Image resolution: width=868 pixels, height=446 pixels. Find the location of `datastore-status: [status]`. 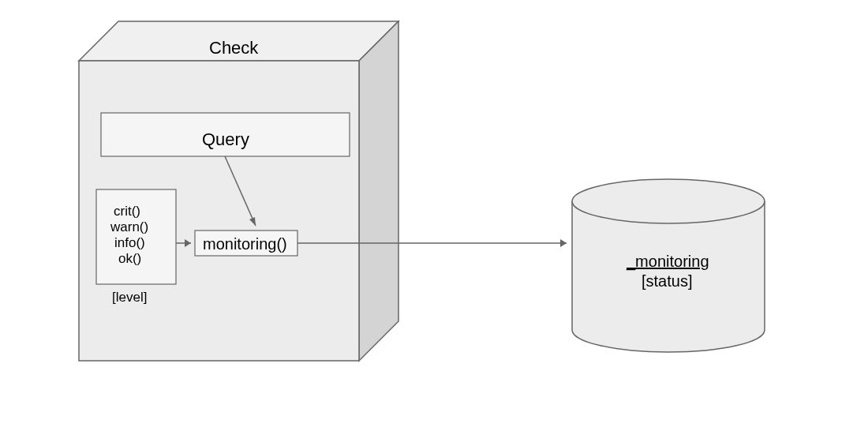

datastore-status: [status] is located at coordinates (667, 281).